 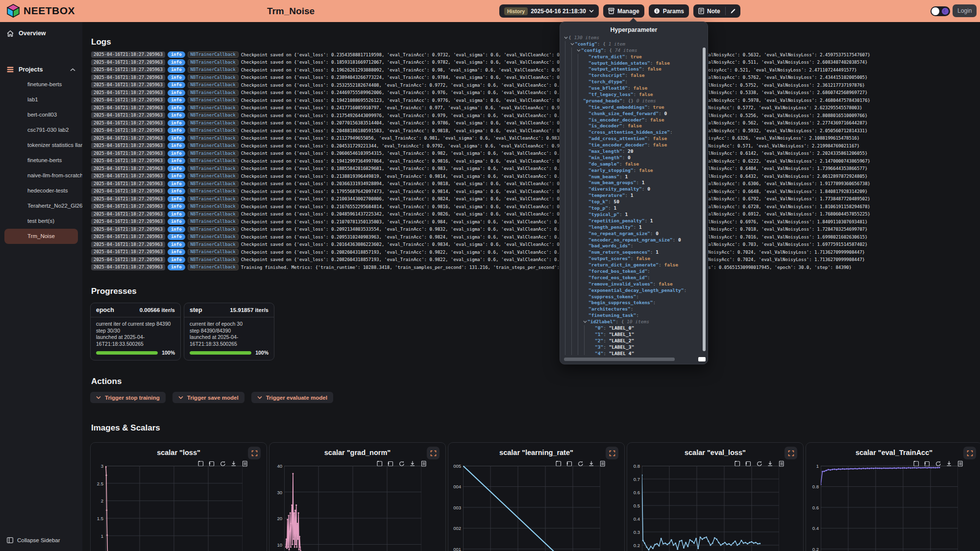 What do you see at coordinates (41, 175) in the screenshot?
I see `sidebar-item-project: naive-llm-from-scratch` at bounding box center [41, 175].